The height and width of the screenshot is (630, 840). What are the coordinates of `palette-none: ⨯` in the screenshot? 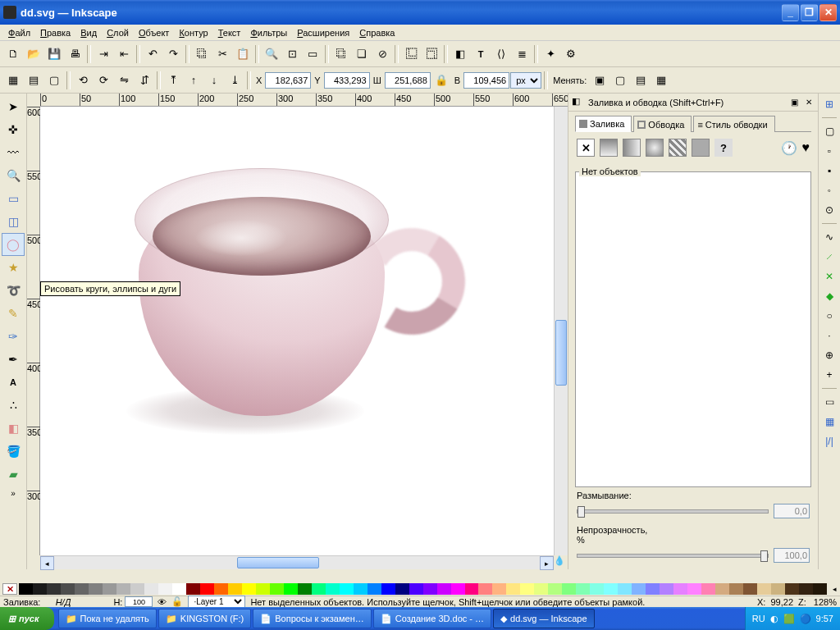 It's located at (10, 589).